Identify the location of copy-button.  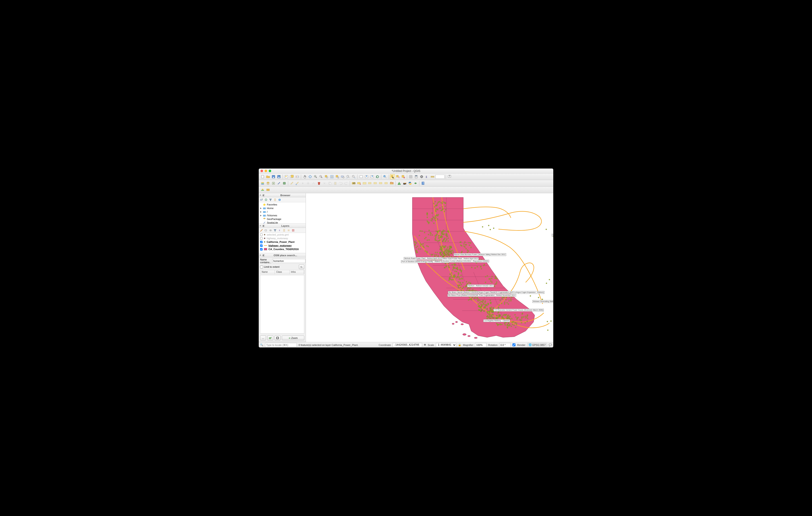
(330, 183).